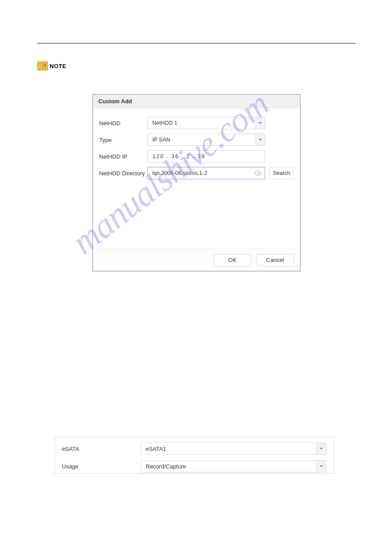 The width and height of the screenshot is (392, 555). What do you see at coordinates (165, 123) in the screenshot?
I see `select-nethdd-value: NetHDD 1` at bounding box center [165, 123].